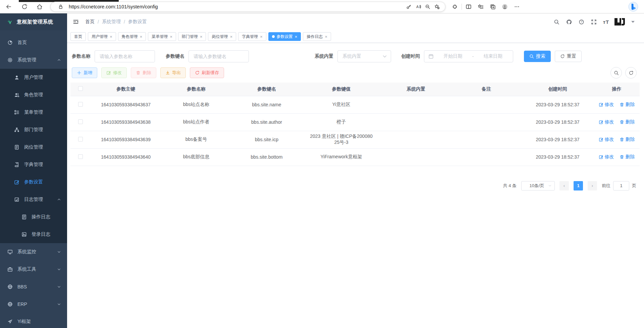 Image resolution: width=644 pixels, height=328 pixels. Describe the element at coordinates (616, 73) in the screenshot. I see `show-search-button` at that location.